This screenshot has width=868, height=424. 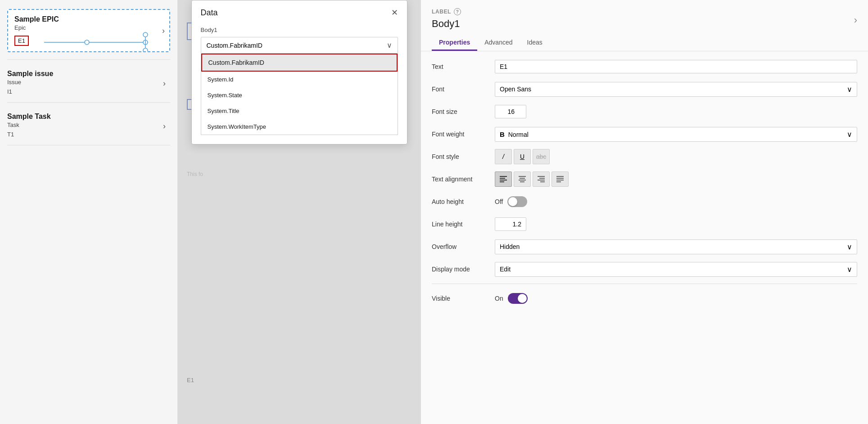 I want to click on font-size-input, so click(x=511, y=112).